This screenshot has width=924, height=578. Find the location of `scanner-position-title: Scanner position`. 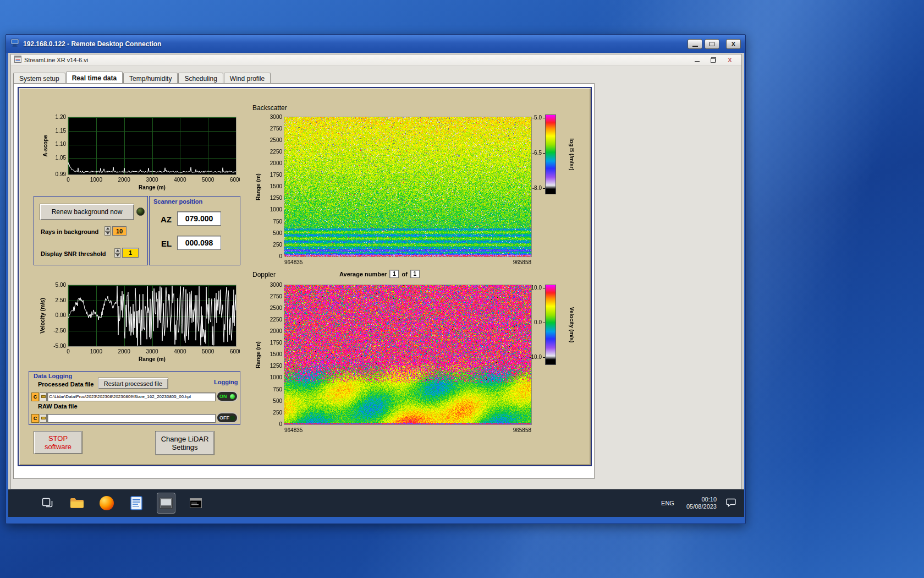

scanner-position-title: Scanner position is located at coordinates (178, 201).